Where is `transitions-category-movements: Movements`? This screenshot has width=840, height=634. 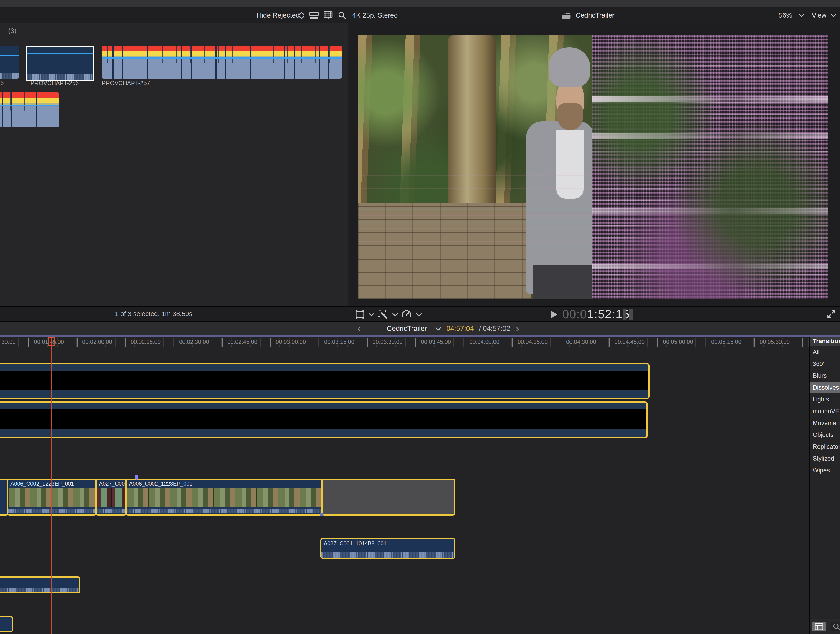 transitions-category-movements: Movements is located at coordinates (825, 423).